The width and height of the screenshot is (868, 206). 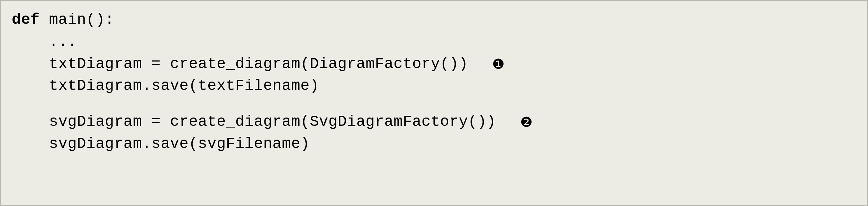 What do you see at coordinates (240, 64) in the screenshot?
I see `code-line-3-text: txtDiagram = create_diagram(DiagramFacto…` at bounding box center [240, 64].